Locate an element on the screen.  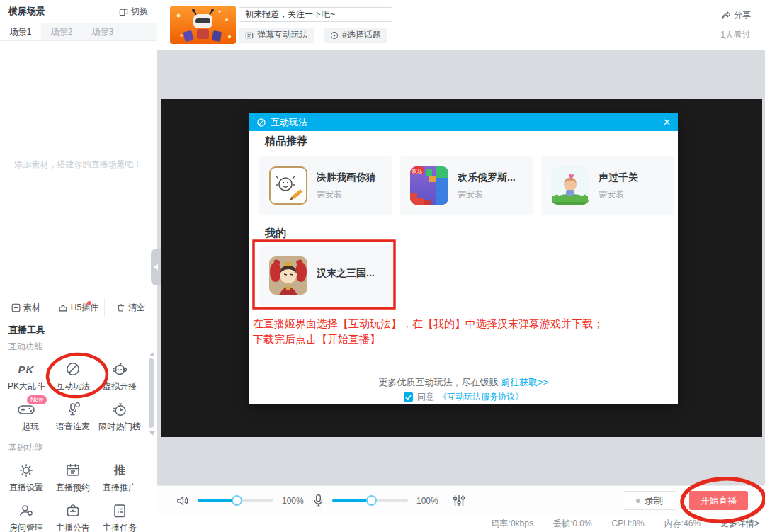
new-badge: New is located at coordinates (37, 400).